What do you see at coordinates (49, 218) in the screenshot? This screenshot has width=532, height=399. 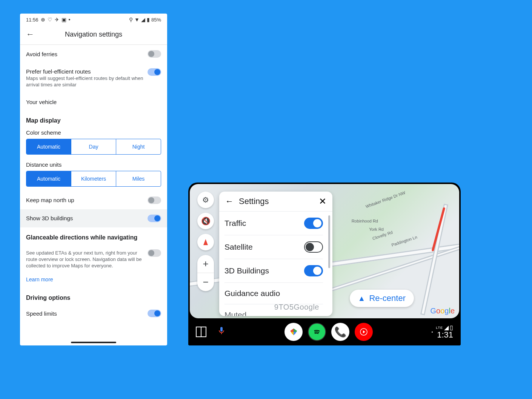 I see `show-3d-label: Show 3D buildings` at bounding box center [49, 218].